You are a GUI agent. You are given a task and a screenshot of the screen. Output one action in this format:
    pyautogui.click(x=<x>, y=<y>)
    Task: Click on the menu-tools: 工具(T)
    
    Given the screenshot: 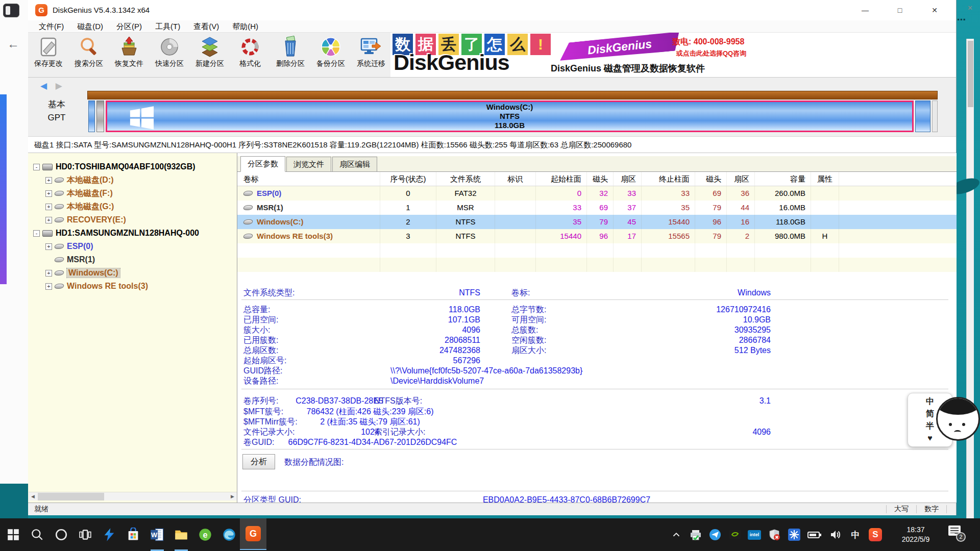 What is the action you would take?
    pyautogui.click(x=167, y=27)
    